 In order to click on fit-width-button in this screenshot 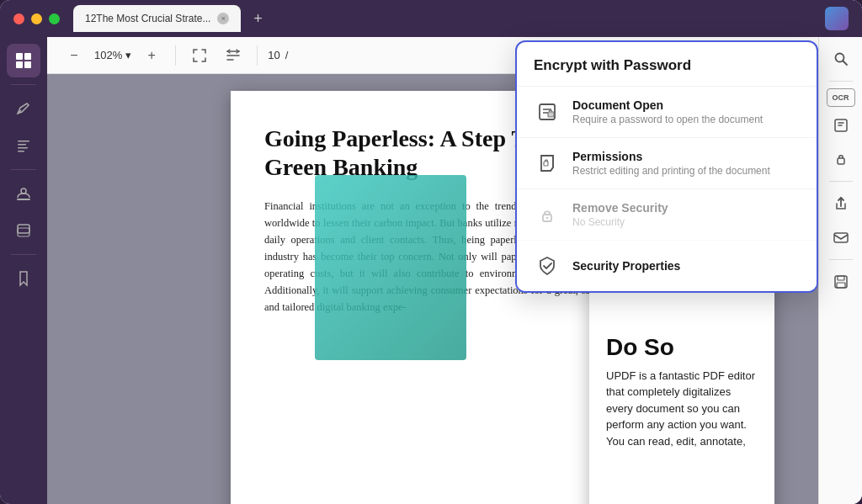, I will do `click(233, 56)`.